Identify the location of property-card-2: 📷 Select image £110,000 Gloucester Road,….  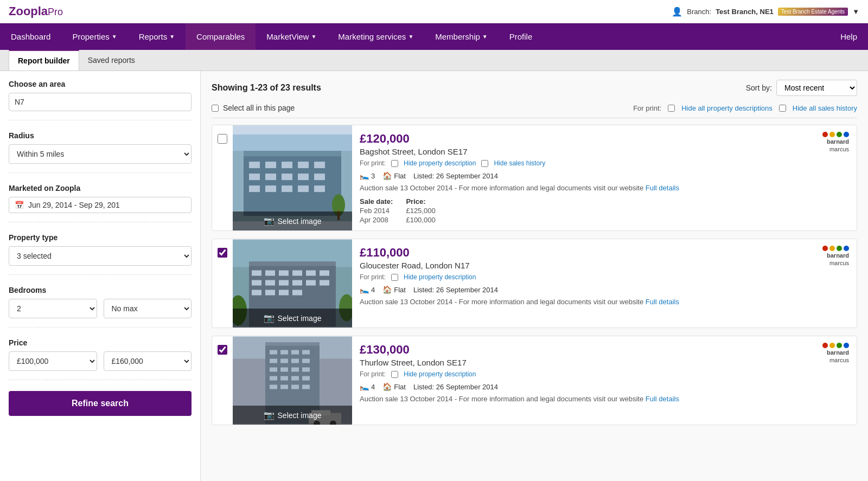
(534, 283).